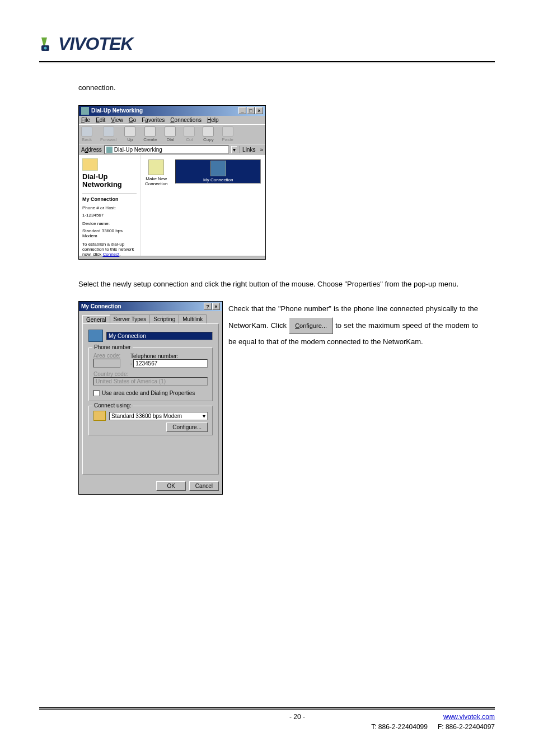 Image resolution: width=534 pixels, height=756 pixels. What do you see at coordinates (132, 120) in the screenshot?
I see `menu-go: Go` at bounding box center [132, 120].